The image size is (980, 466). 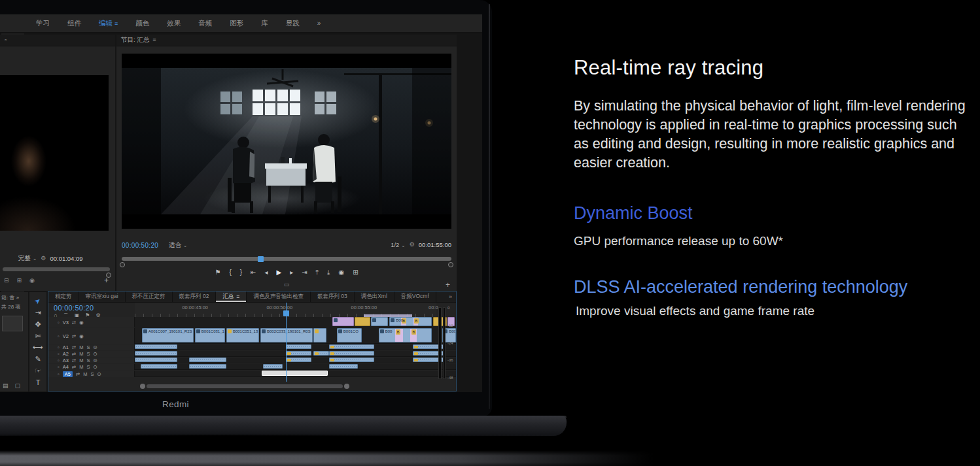 What do you see at coordinates (7, 281) in the screenshot?
I see `insert-icon: ⊟` at bounding box center [7, 281].